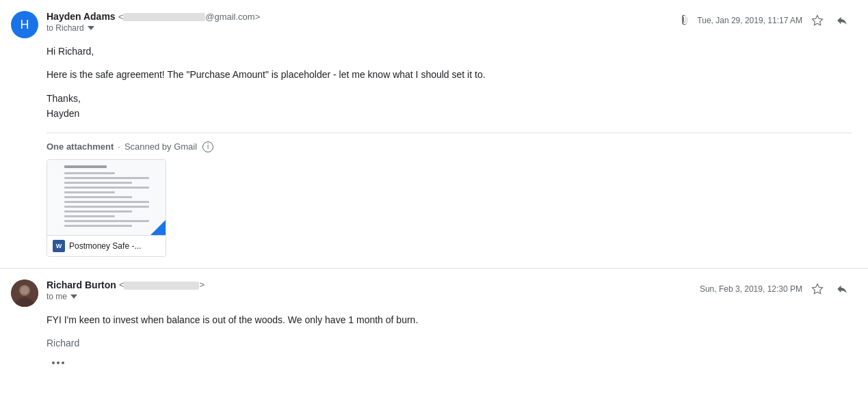 Image resolution: width=868 pixels, height=410 pixels. What do you see at coordinates (685, 20) in the screenshot?
I see `attachment-clip-icon` at bounding box center [685, 20].